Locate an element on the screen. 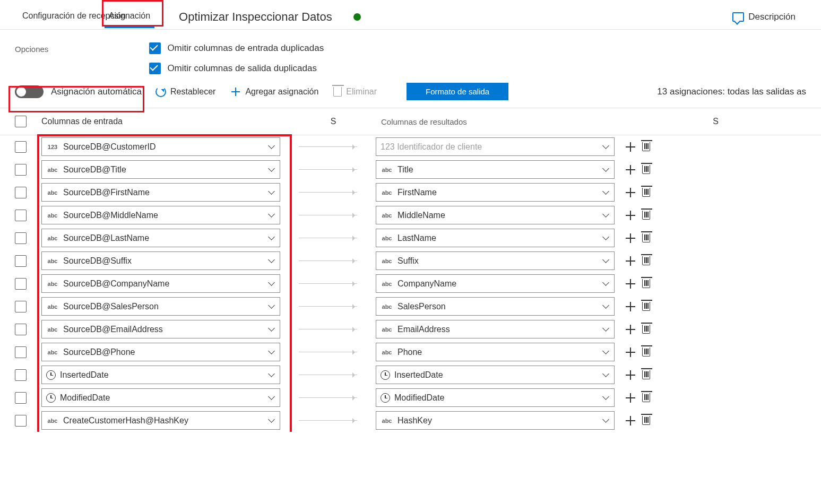  output-column-select: abcFirstName is located at coordinates (495, 192).